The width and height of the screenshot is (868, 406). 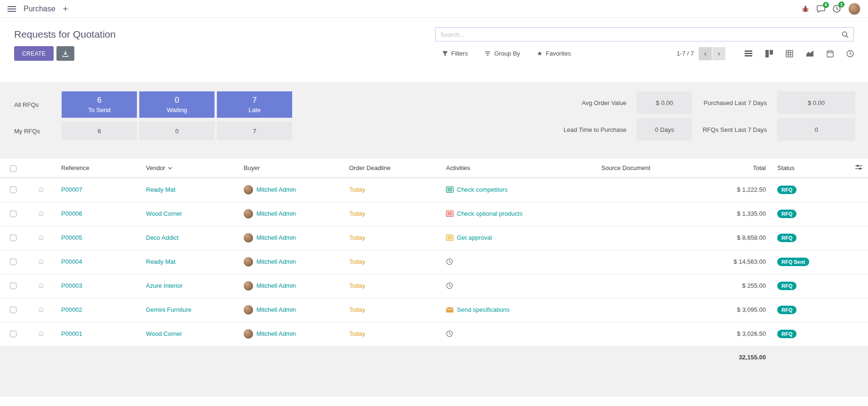 What do you see at coordinates (177, 105) in the screenshot?
I see `rfq-tile-waiting: 0Waiting` at bounding box center [177, 105].